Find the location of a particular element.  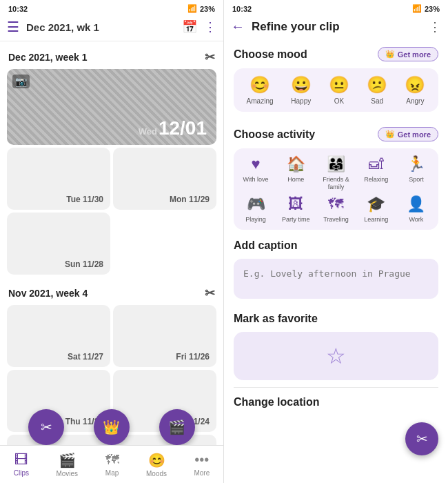

clips-icon: 🎞 is located at coordinates (21, 460).